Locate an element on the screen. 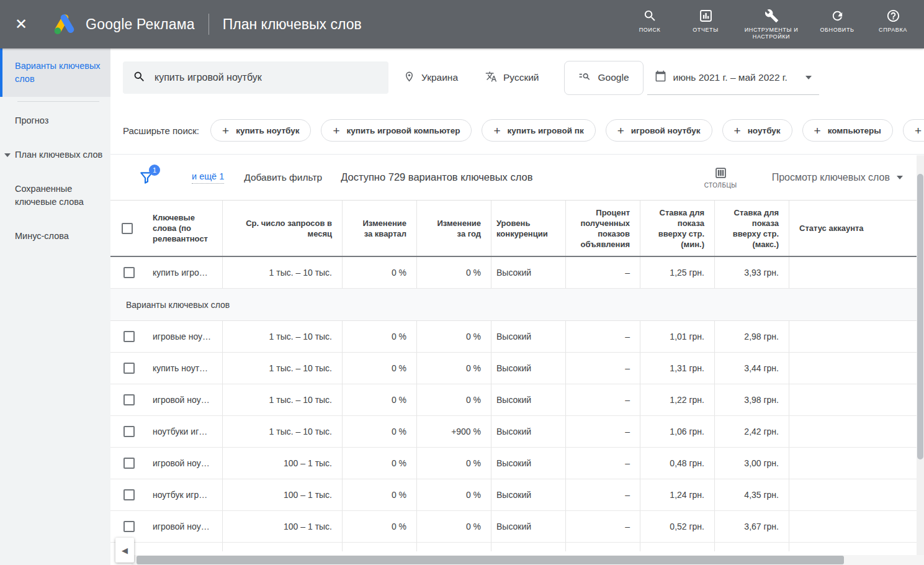 Image resolution: width=924 pixels, height=565 pixels. refresh-button: ОБНОВИТЬ is located at coordinates (837, 21).